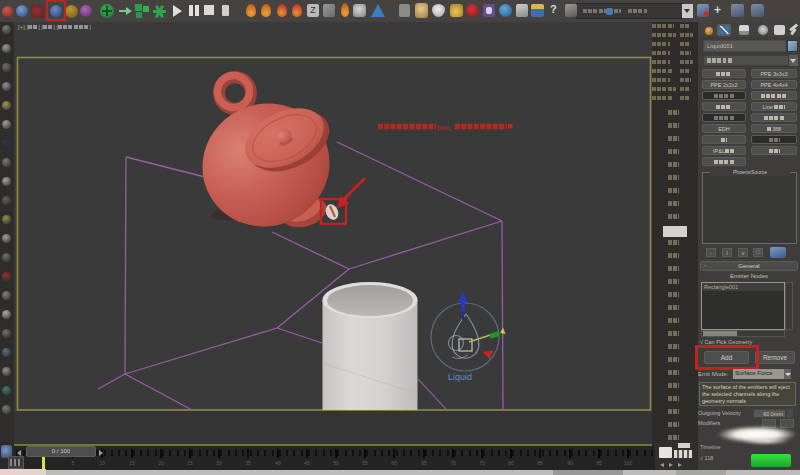 This screenshot has width=800, height=475. Describe the element at coordinates (460, 377) in the screenshot. I see `svg-text: Liquid` at that location.